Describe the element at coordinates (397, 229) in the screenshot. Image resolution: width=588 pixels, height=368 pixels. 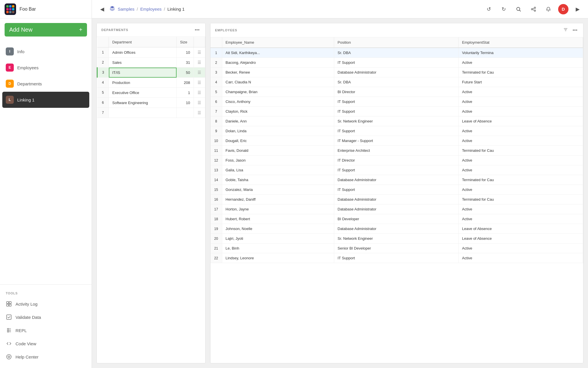
I see `emp-table-row: 19Johnson, NoelleDatabase AdministratorL…` at that location.